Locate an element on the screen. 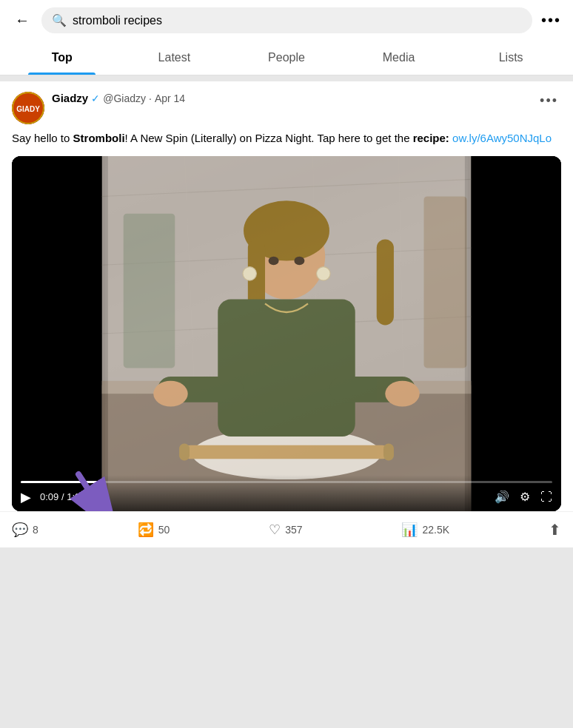  share-action: ⬆ is located at coordinates (555, 530).